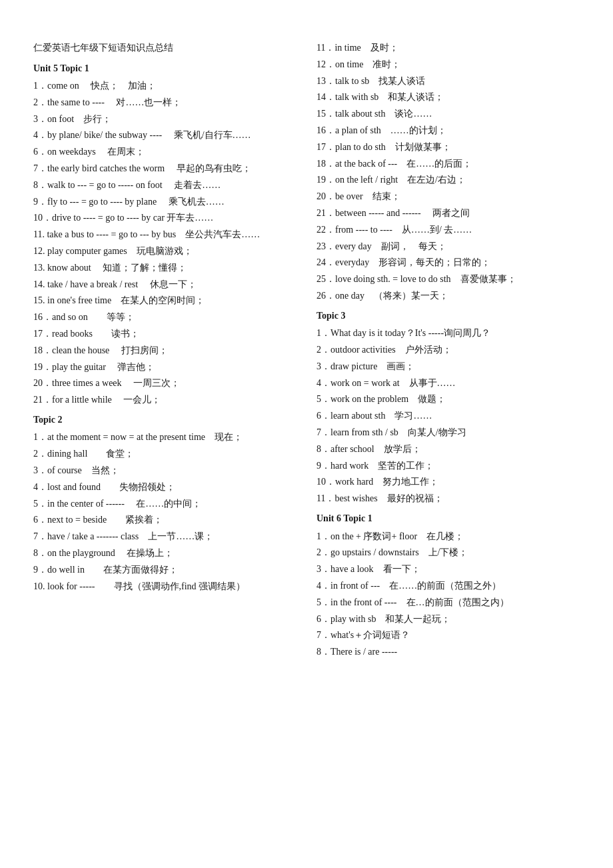 The width and height of the screenshot is (613, 868). What do you see at coordinates (165, 420) in the screenshot?
I see `topic2-title: Topic 2` at bounding box center [165, 420].